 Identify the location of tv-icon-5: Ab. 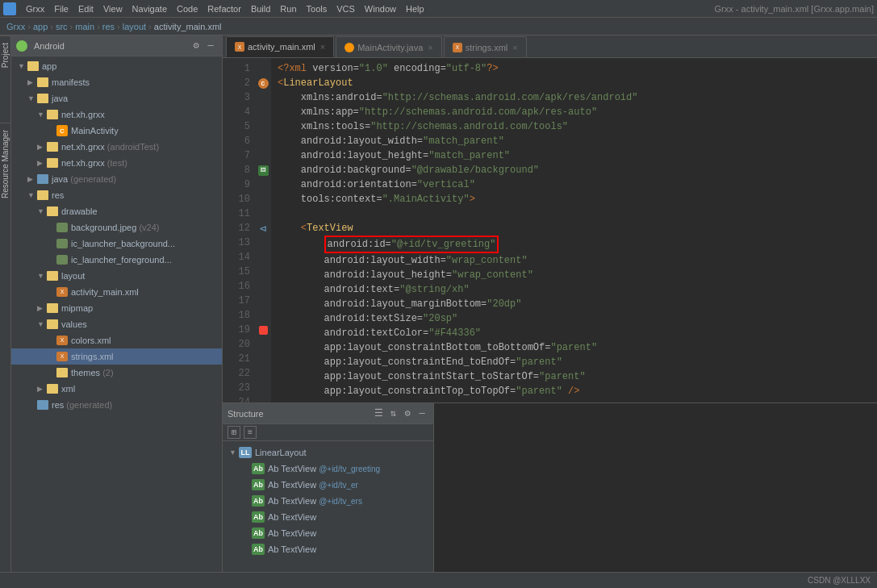
(258, 533).